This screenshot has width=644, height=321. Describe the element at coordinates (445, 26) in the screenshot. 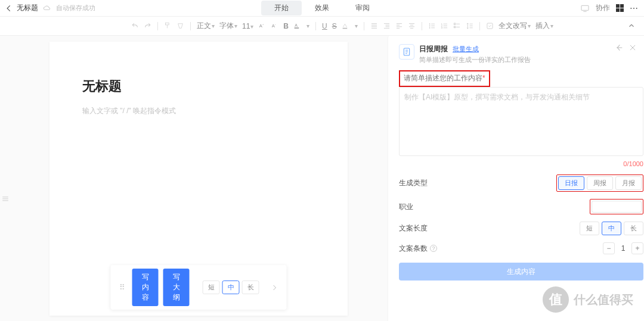

I see `list-numbered-icon: 123` at that location.